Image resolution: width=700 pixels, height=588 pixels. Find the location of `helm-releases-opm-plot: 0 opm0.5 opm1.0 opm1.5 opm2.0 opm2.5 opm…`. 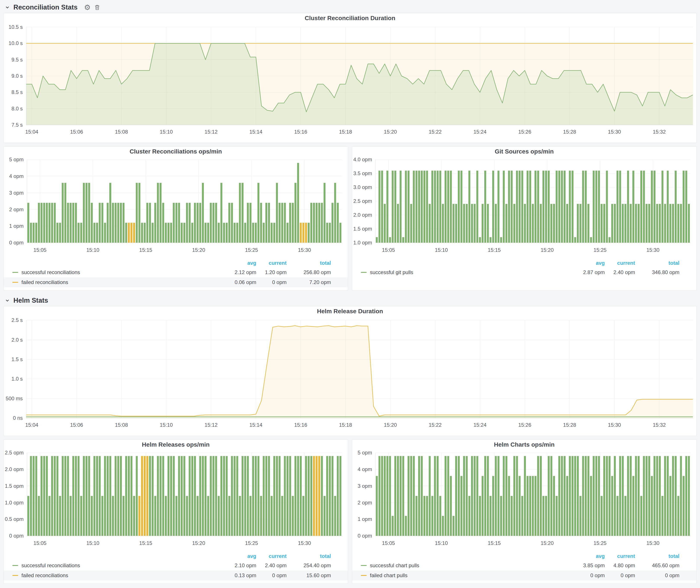

helm-releases-opm-plot: 0 opm0.5 opm1.0 opm1.5 opm2.0 opm2.5 opm… is located at coordinates (176, 501).